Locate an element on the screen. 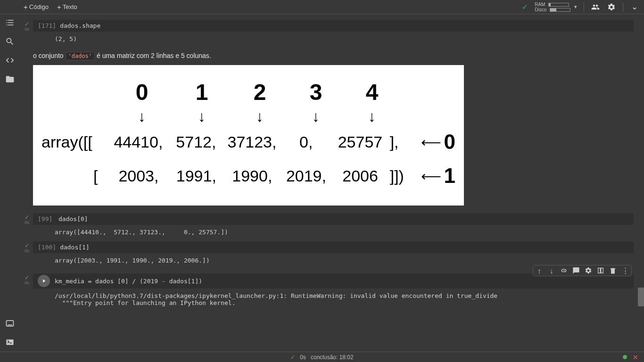 Image resolution: width=644 pixels, height=362 pixels. markdown-text-pre: o conjunto is located at coordinates (49, 56).